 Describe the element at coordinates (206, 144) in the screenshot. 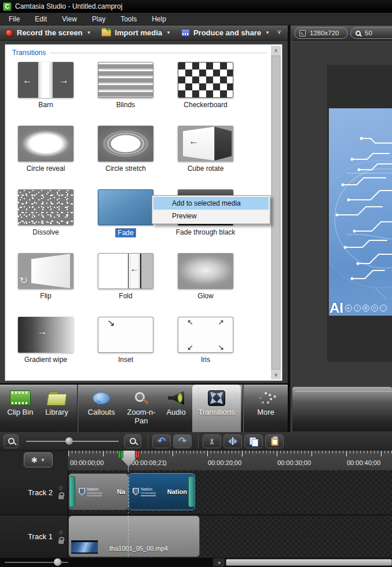

I see `transition-thumb-cube-rotate: ←` at that location.